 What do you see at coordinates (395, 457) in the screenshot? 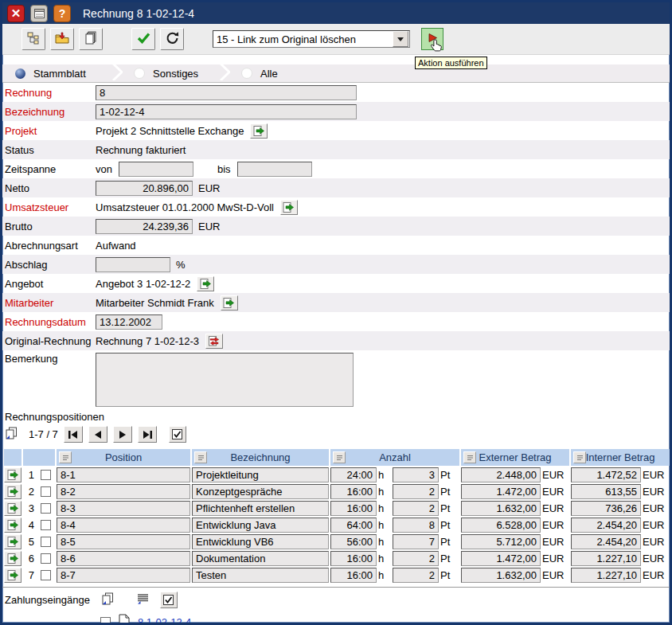
I see `header-cell-anzahl: Anzahl` at bounding box center [395, 457].